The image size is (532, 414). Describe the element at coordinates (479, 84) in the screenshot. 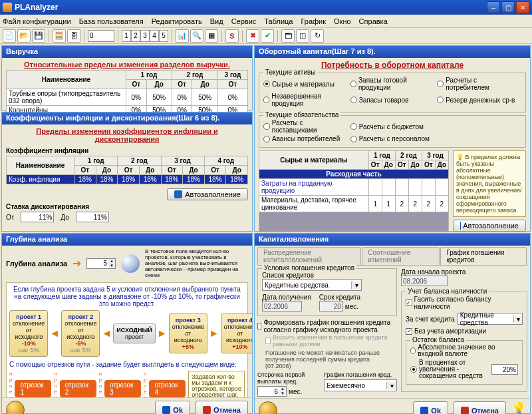

I see `opt-cust: Расчеты с потребителем` at that location.